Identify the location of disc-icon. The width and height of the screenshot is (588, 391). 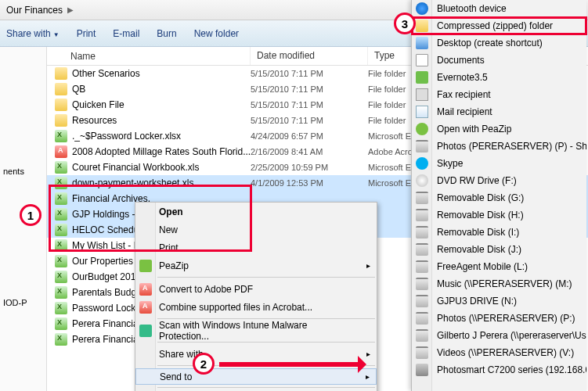
(422, 181).